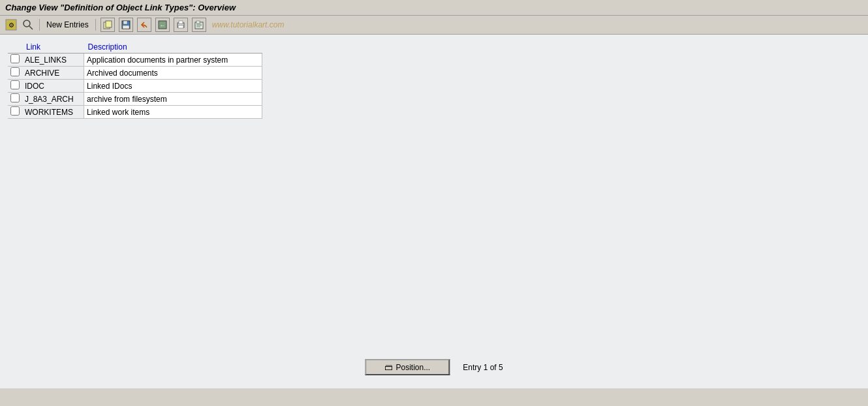  I want to click on undo-icon, so click(144, 25).